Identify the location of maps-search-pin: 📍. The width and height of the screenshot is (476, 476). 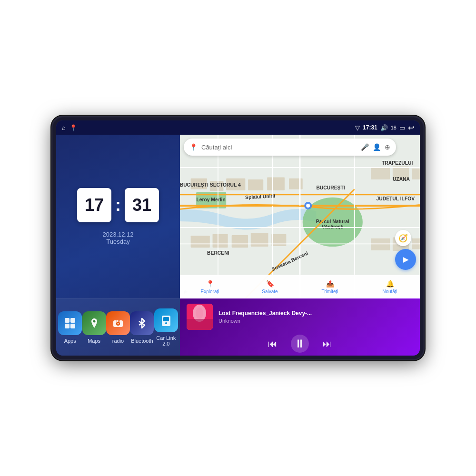
(193, 147).